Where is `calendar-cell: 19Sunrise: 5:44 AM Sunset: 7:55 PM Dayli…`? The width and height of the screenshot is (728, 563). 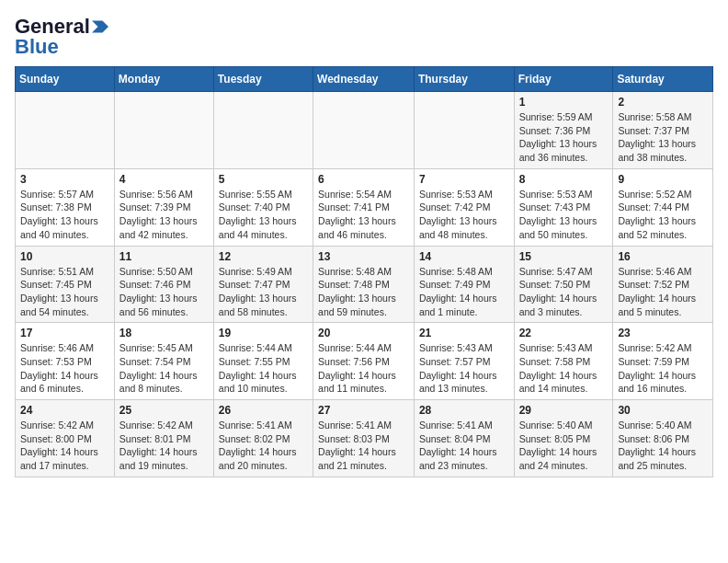 calendar-cell: 19Sunrise: 5:44 AM Sunset: 7:55 PM Dayli… is located at coordinates (263, 362).